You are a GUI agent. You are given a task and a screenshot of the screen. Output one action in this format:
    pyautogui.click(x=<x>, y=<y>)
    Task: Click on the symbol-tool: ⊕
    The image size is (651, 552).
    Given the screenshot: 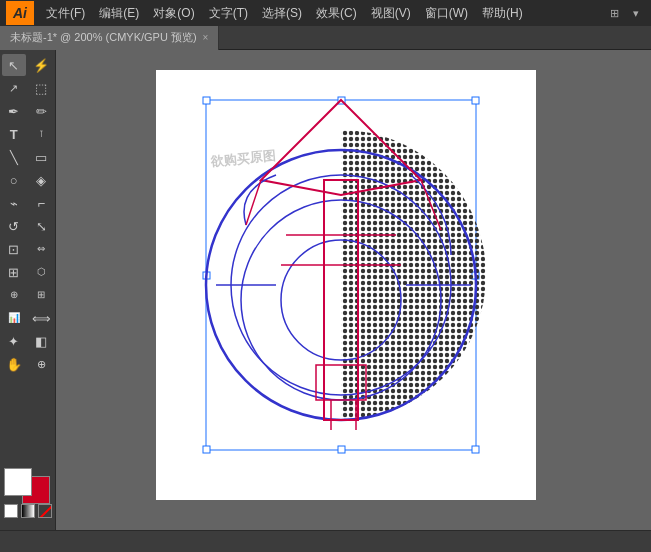 What is the action you would take?
    pyautogui.click(x=14, y=295)
    